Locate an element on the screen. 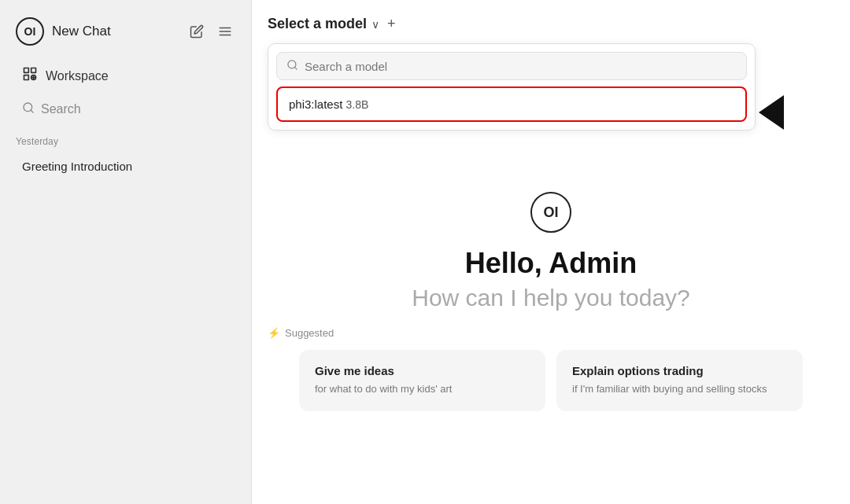 The width and height of the screenshot is (850, 504). greeting-title: Hello, Admin is located at coordinates (551, 263).